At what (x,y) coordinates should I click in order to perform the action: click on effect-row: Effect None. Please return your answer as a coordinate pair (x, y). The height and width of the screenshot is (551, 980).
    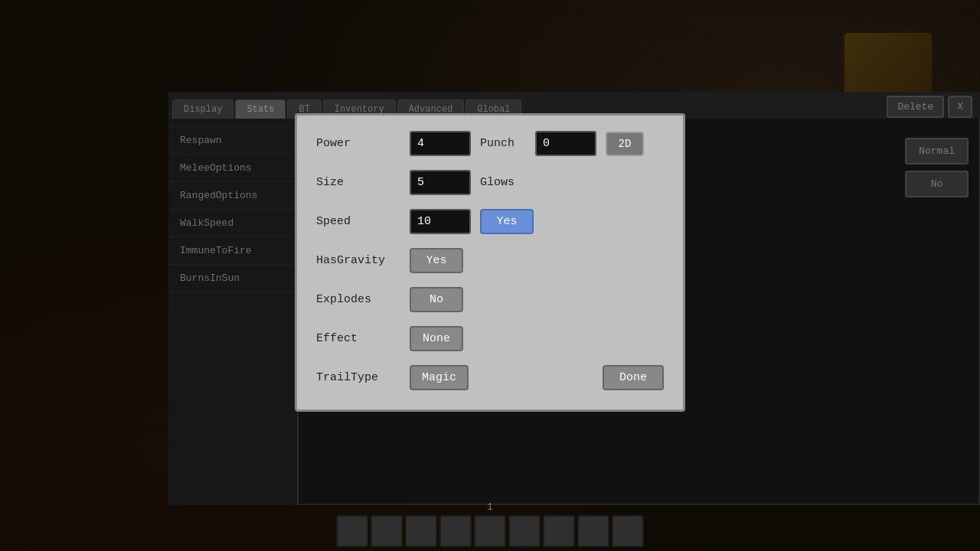
    Looking at the image, I should click on (490, 338).